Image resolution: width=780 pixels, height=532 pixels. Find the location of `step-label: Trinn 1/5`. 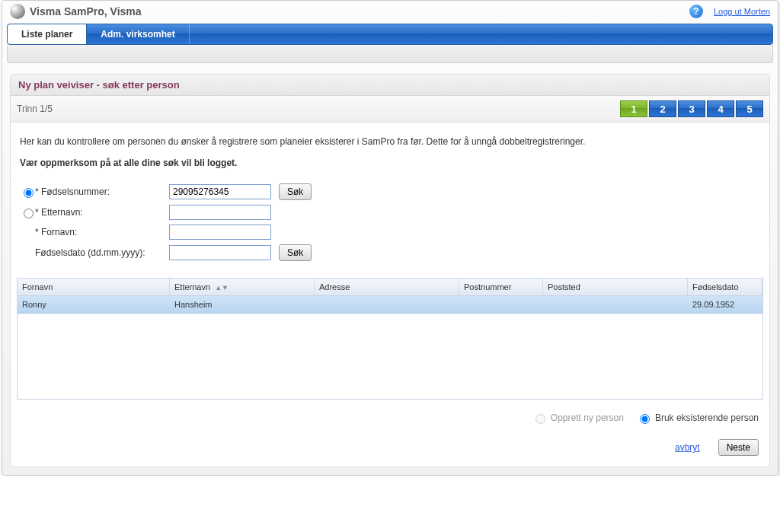

step-label: Trinn 1/5 is located at coordinates (318, 109).